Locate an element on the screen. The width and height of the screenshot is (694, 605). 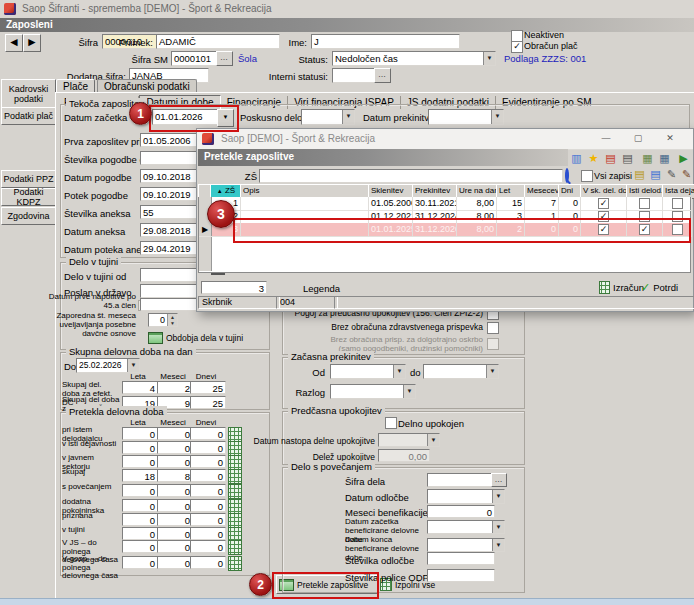
minimize-icon: — is located at coordinates (606, 138).